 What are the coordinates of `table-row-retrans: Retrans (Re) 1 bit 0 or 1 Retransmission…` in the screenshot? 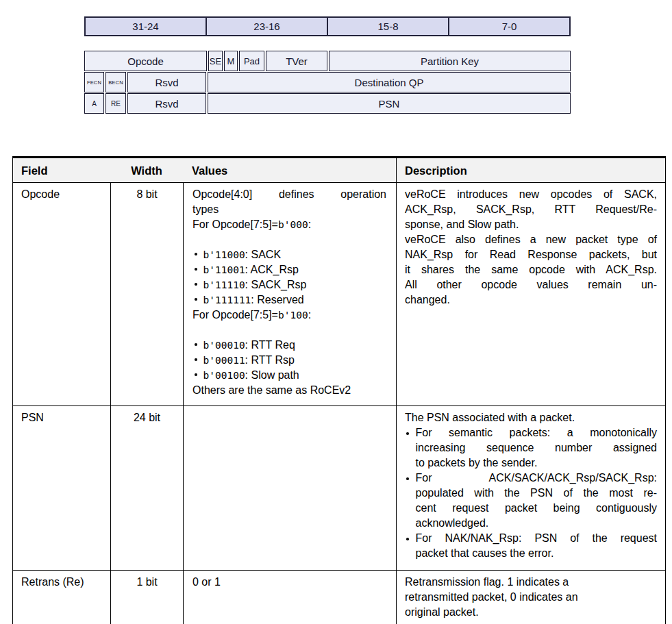 It's located at (339, 597).